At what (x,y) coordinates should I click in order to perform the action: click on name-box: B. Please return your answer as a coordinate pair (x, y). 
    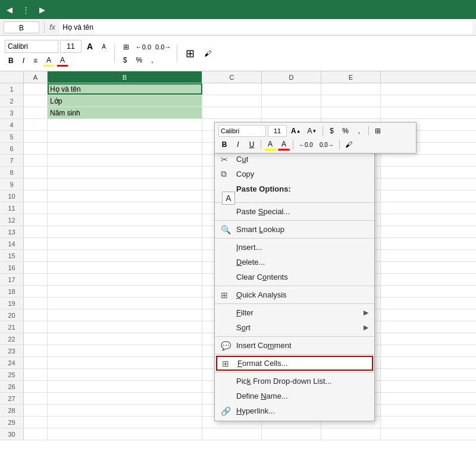
    Looking at the image, I should click on (21, 27).